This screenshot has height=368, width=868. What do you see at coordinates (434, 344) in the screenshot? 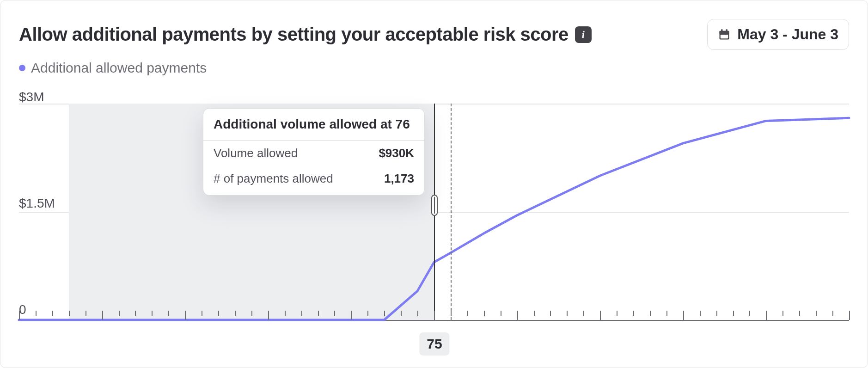
I see `slider-value-badge: 75` at bounding box center [434, 344].